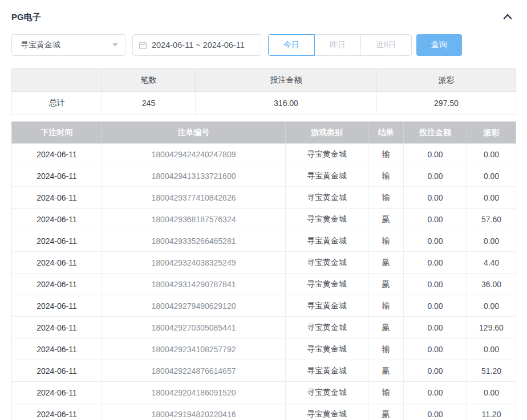  What do you see at coordinates (338, 45) in the screenshot?
I see `yesterday-button: 昨日` at bounding box center [338, 45].